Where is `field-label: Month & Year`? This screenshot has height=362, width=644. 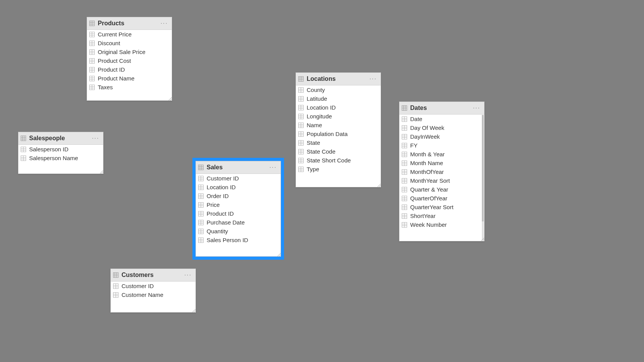
field-label: Month & Year is located at coordinates (427, 154).